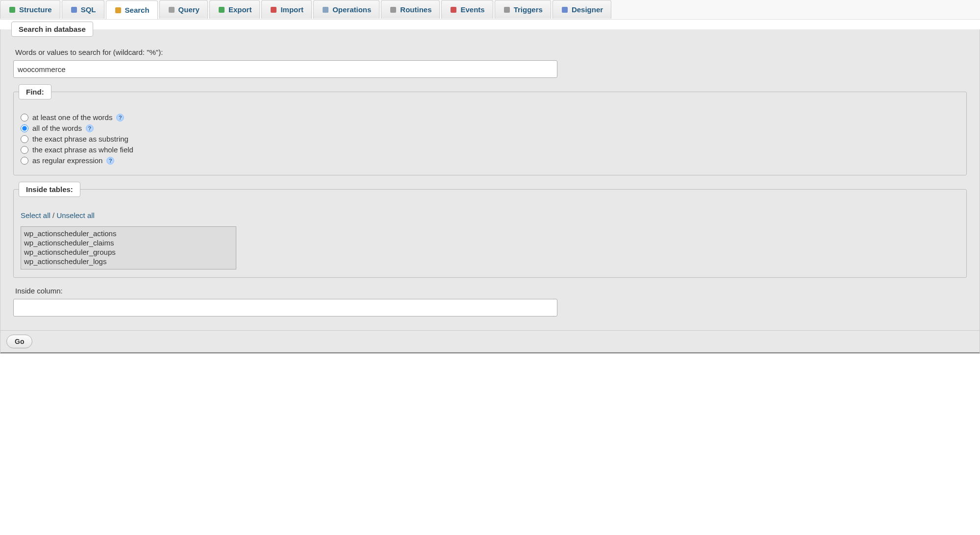 This screenshot has height=535, width=980. Describe the element at coordinates (88, 10) in the screenshot. I see `tab-label: SQL` at that location.